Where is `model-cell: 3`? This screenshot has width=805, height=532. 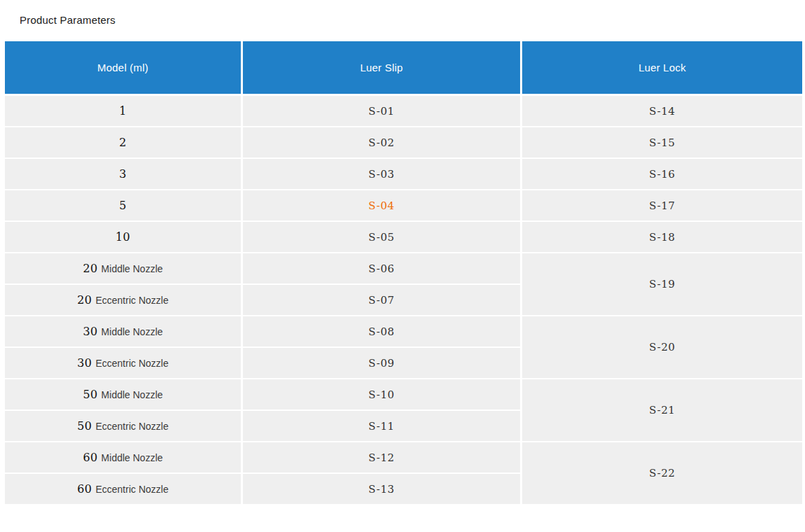
model-cell: 3 is located at coordinates (124, 175).